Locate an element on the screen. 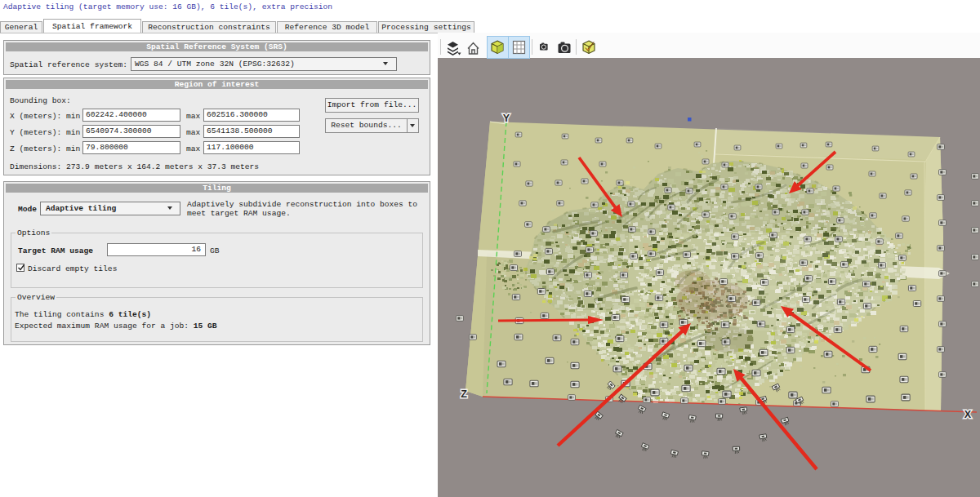 The image size is (980, 497). svg-text: X is located at coordinates (969, 415).